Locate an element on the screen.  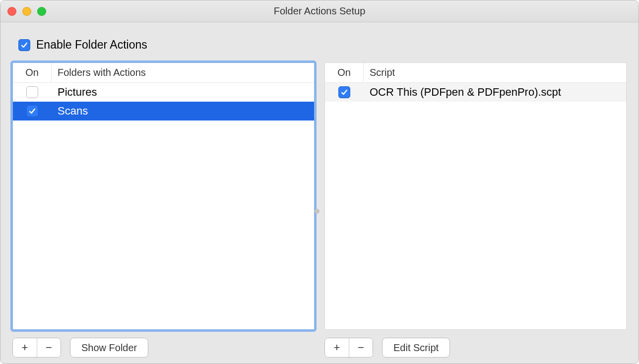
window-title: Folder Actions Setup is located at coordinates (320, 11).